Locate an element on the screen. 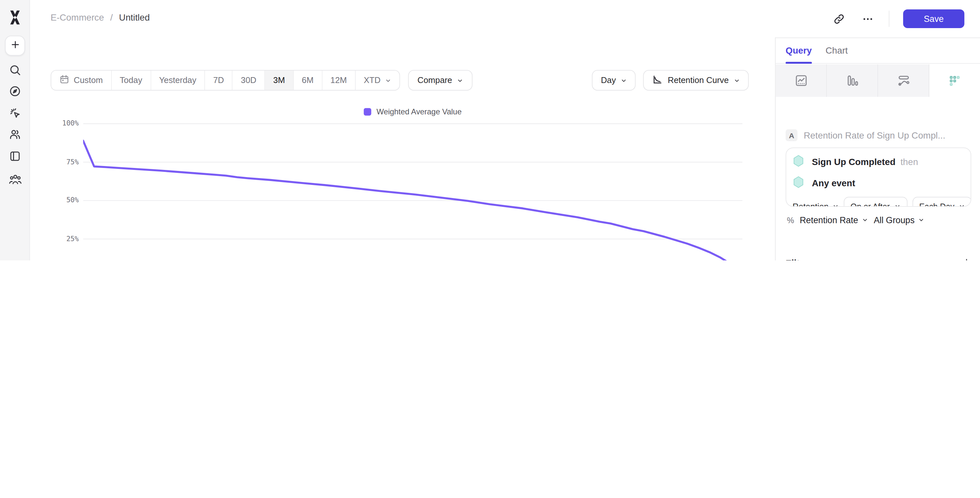 Image resolution: width=980 pixels, height=498 pixels. flow-sankey-icon is located at coordinates (904, 81).